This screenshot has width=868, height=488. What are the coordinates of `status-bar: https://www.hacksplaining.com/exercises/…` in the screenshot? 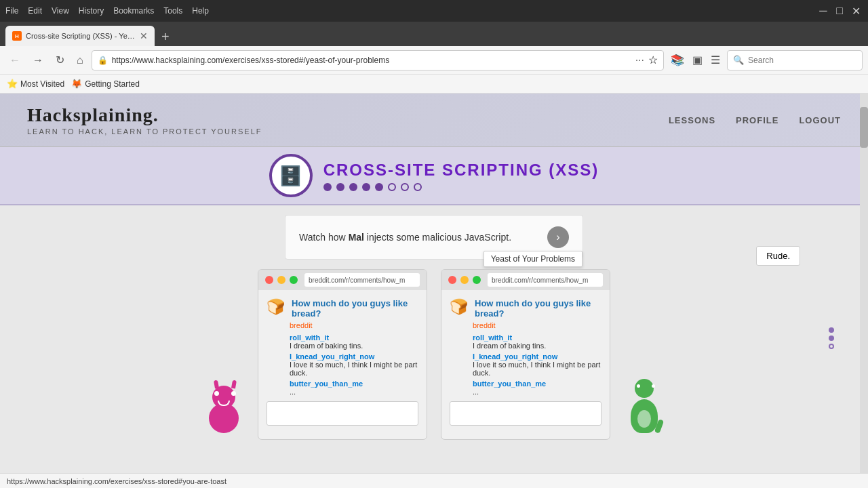 It's located at (434, 481).